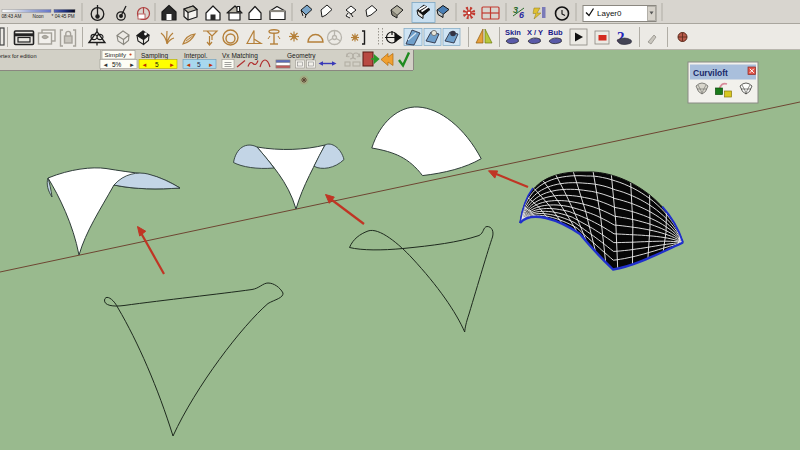 The width and height of the screenshot is (800, 450). What do you see at coordinates (302, 56) in the screenshot?
I see `svg-text: Geometry` at bounding box center [302, 56].